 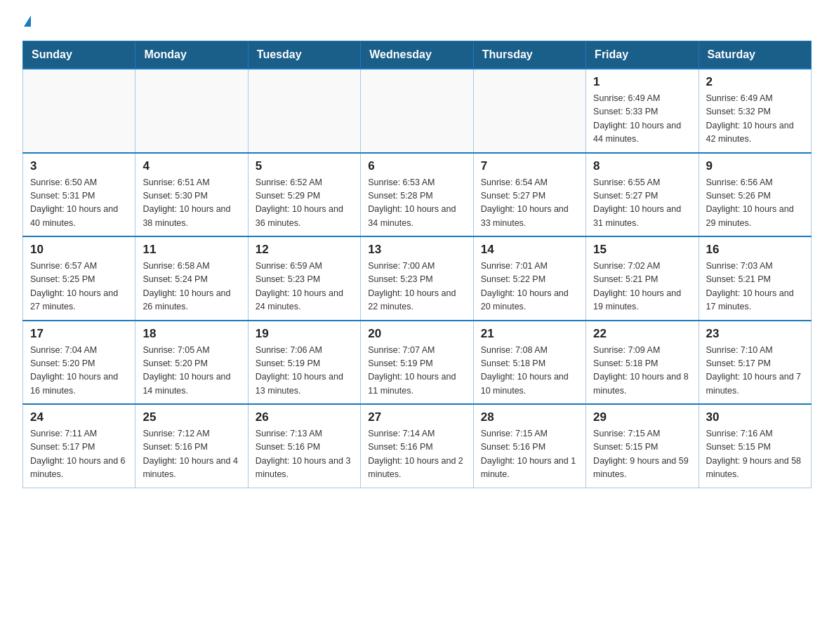 I want to click on day-info: Sunrise: 6:49 AM Sunset: 5:33 PM Dayligh…, so click(x=642, y=119).